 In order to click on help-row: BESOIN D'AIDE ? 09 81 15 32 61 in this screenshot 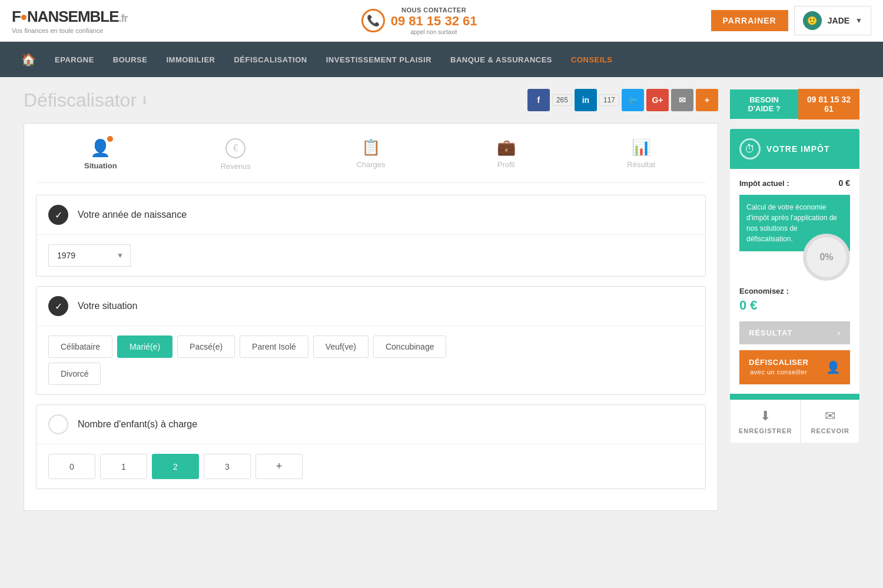, I will do `click(795, 104)`.